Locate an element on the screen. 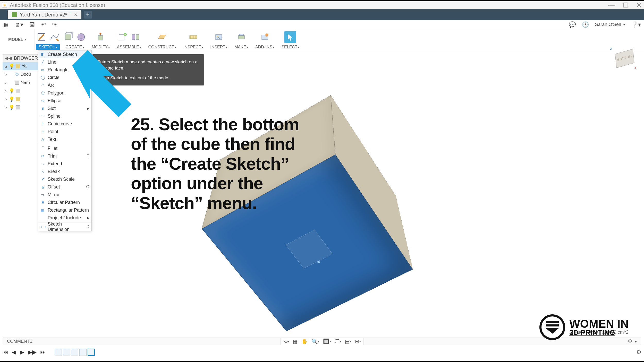 This screenshot has width=644, height=362. ribbon-label-make: MAKE is located at coordinates (241, 47).